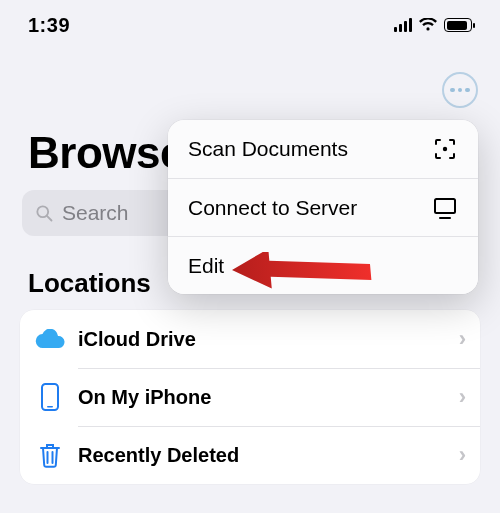 This screenshot has height=513, width=500. What do you see at coordinates (250, 455) in the screenshot?
I see `list-item-recently-deleted: Recently Deleted ›` at bounding box center [250, 455].